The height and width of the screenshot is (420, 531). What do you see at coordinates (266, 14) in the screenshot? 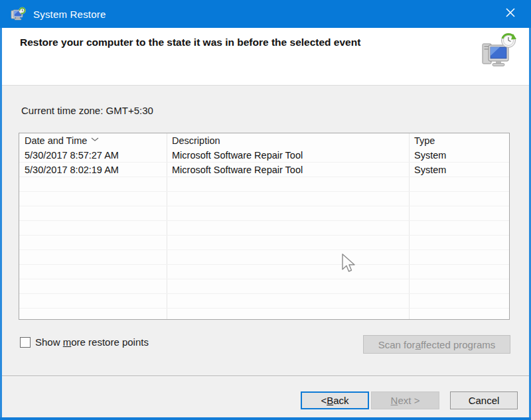
I see `titlebar: System Restore` at bounding box center [266, 14].